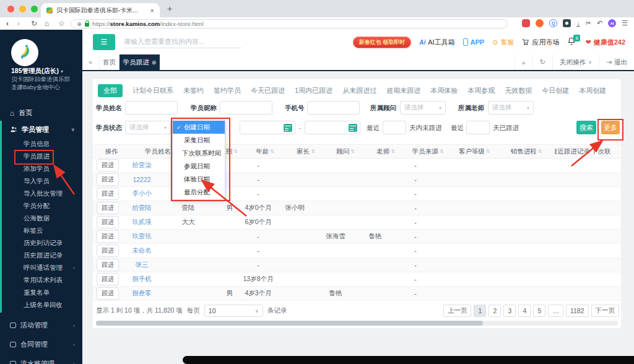  What do you see at coordinates (306, 151) in the screenshot?
I see `table-column-header: 家长⇅` at bounding box center [306, 151].